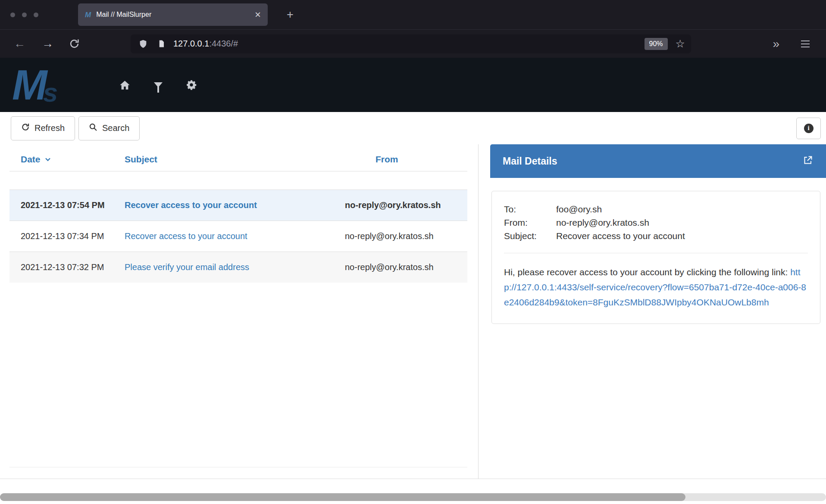  I want to click on subject-value: Recover access to your account, so click(621, 236).